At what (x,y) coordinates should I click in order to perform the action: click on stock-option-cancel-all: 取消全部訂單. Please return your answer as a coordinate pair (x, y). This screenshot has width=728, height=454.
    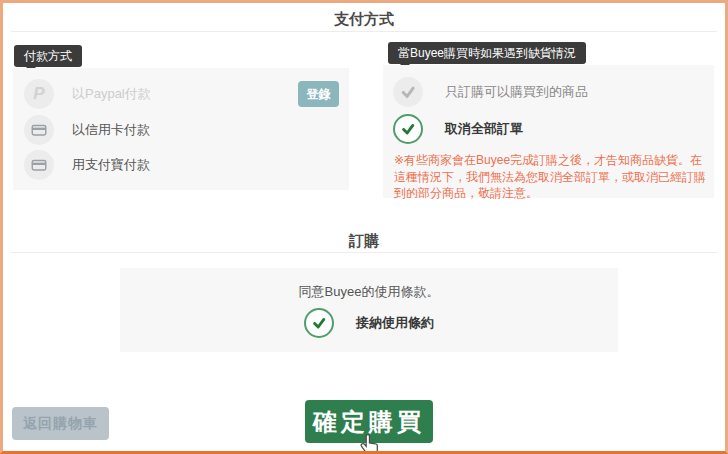
    Looking at the image, I should click on (458, 129).